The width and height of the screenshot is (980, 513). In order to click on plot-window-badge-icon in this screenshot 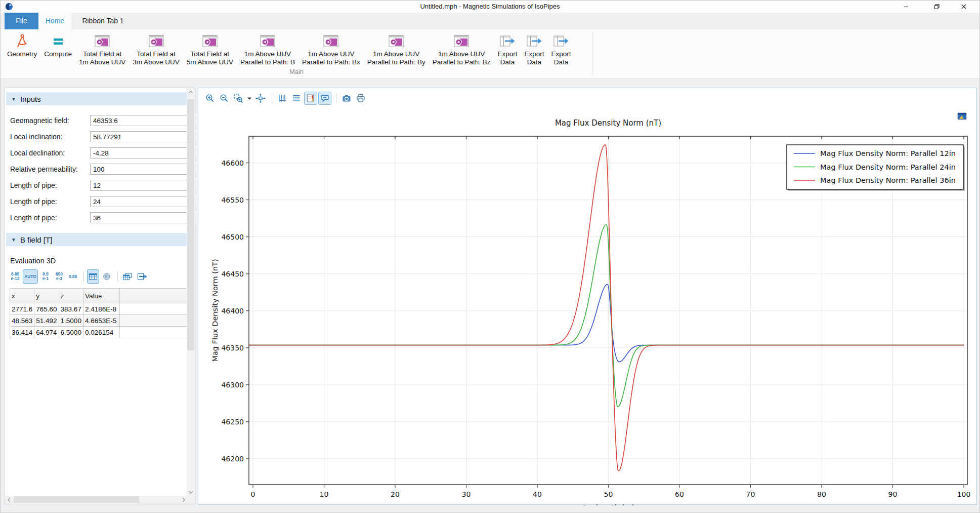, I will do `click(962, 116)`.